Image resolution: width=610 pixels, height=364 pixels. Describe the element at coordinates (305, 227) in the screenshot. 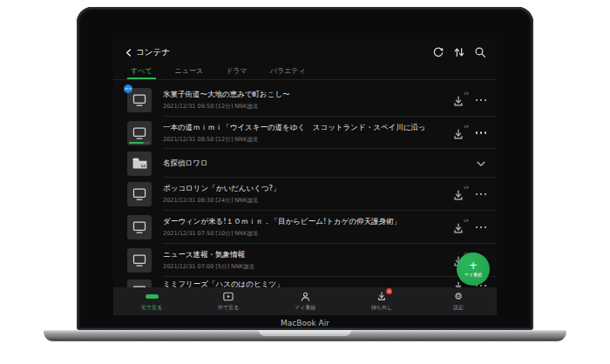

I see `list-item: ダーウィンが来る!１０ｍｉｎ．「目からビーム!トカゲの仰天護身術」 2021/1…` at that location.